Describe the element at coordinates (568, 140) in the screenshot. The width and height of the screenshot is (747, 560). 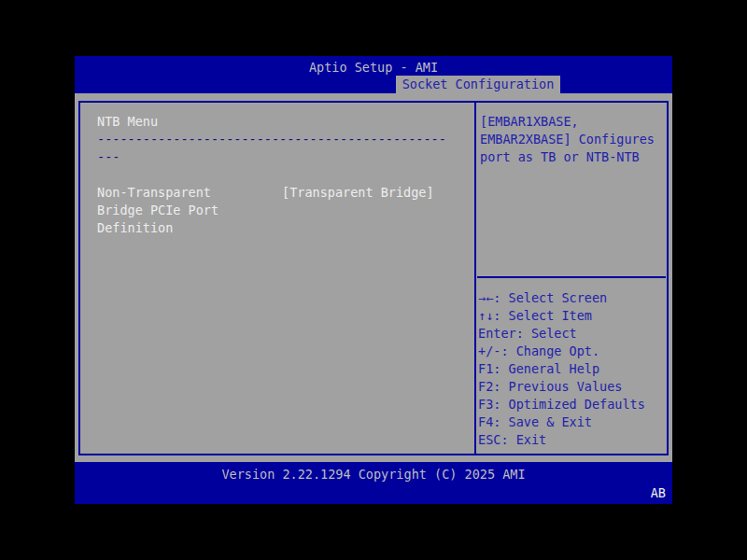
I see `help-text-line2: EMBAR2XBASE] Configures` at that location.